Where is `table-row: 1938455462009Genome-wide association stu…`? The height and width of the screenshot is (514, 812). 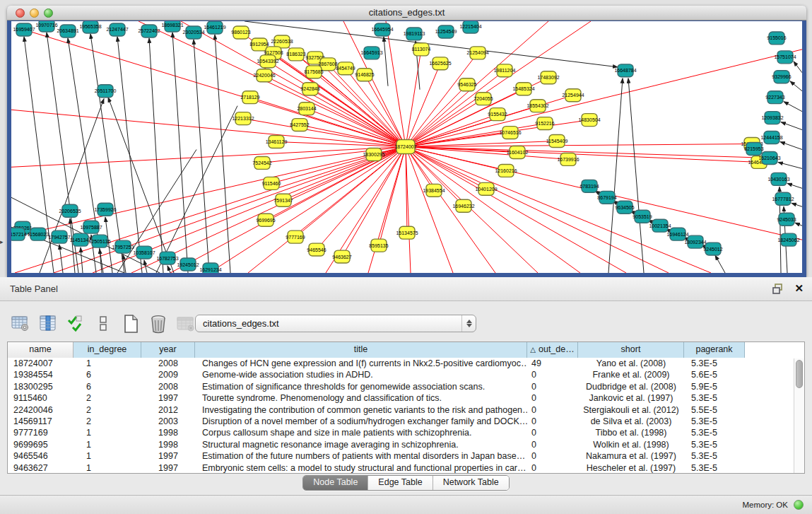 table-row: 1938455462009Genome-wide association stu… is located at coordinates (406, 375).